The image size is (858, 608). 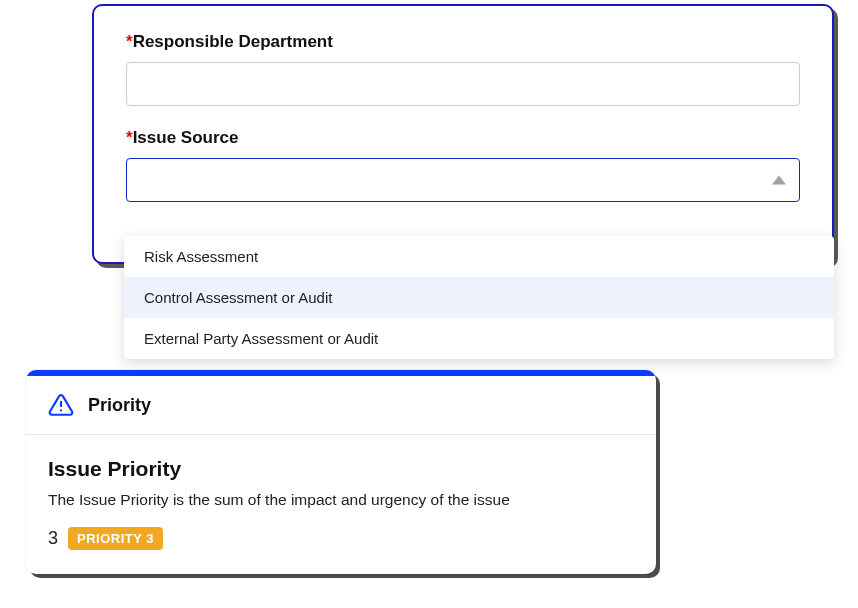 I want to click on priority-badge: PRIORITY 3, so click(x=116, y=538).